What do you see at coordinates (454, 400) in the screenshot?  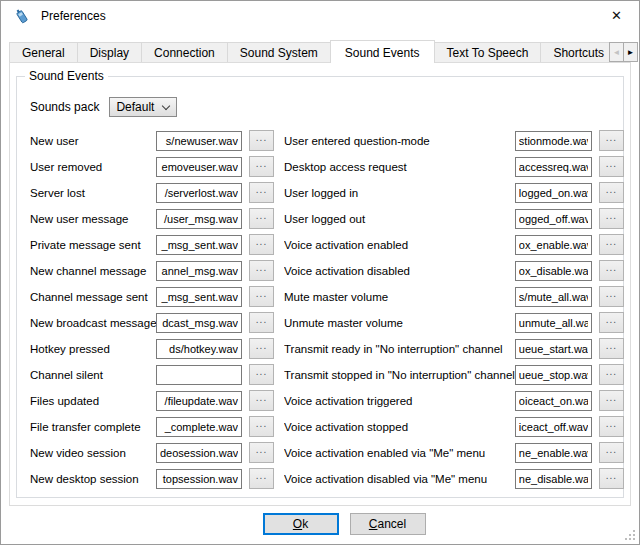 I see `sound-event-row: Voice activation triggered...` at bounding box center [454, 400].